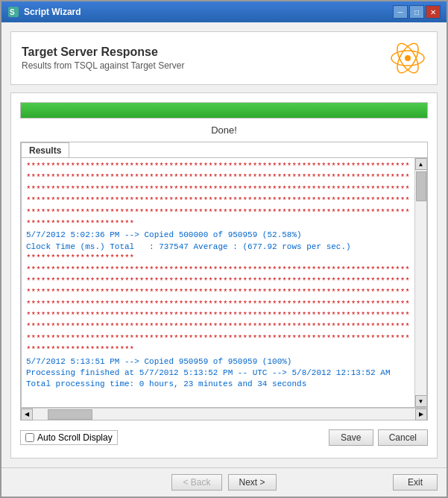 The image size is (448, 498). I want to click on auto-scroll-area: Auto Scroll Display, so click(69, 438).